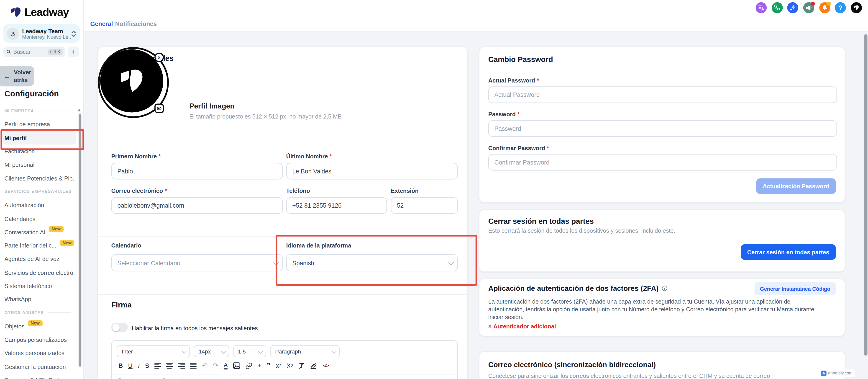  What do you see at coordinates (269, 366) in the screenshot?
I see `blockquote-button: ”` at bounding box center [269, 366].